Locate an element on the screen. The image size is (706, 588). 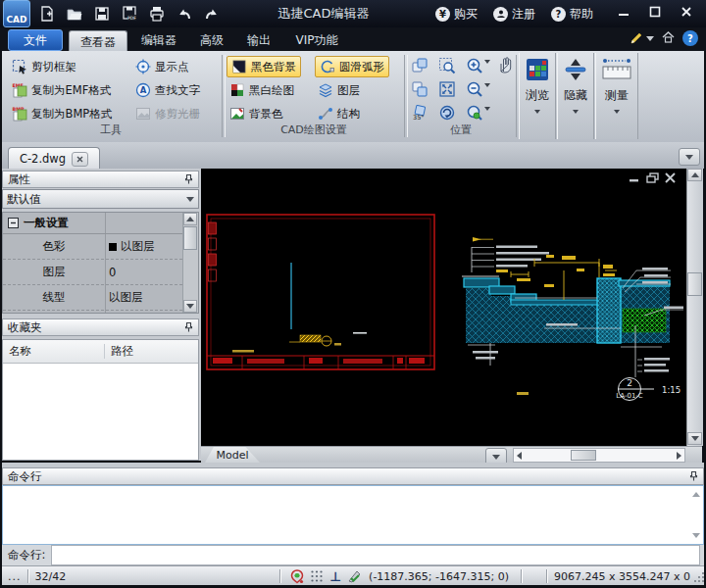
measure-dropdown is located at coordinates (617, 112).